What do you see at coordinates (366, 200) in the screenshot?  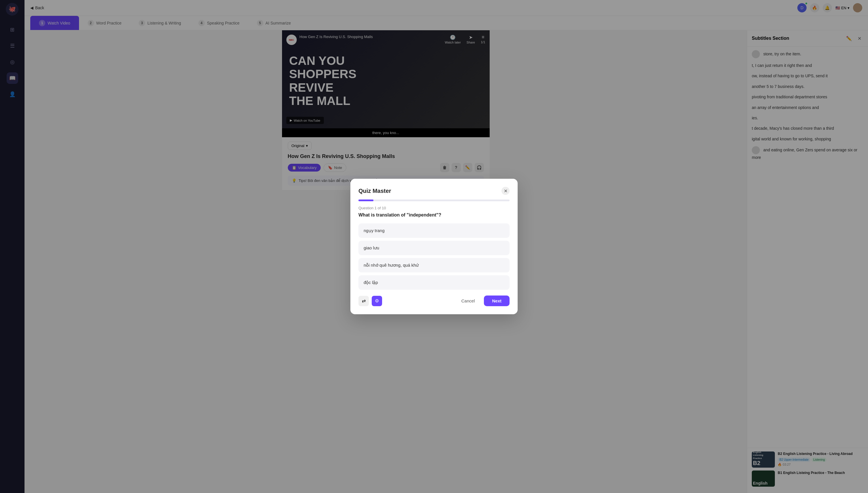 I see `progress-fill` at bounding box center [366, 200].